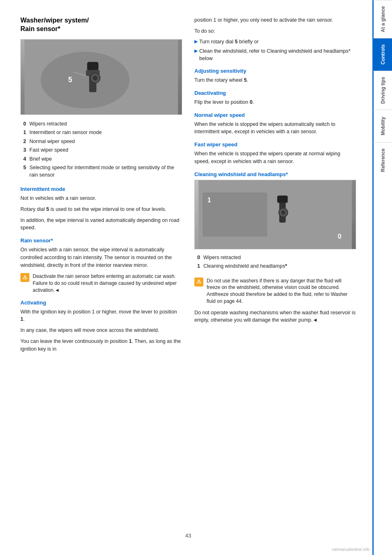  I want to click on list-item: 4 Brief wipe, so click(101, 159).